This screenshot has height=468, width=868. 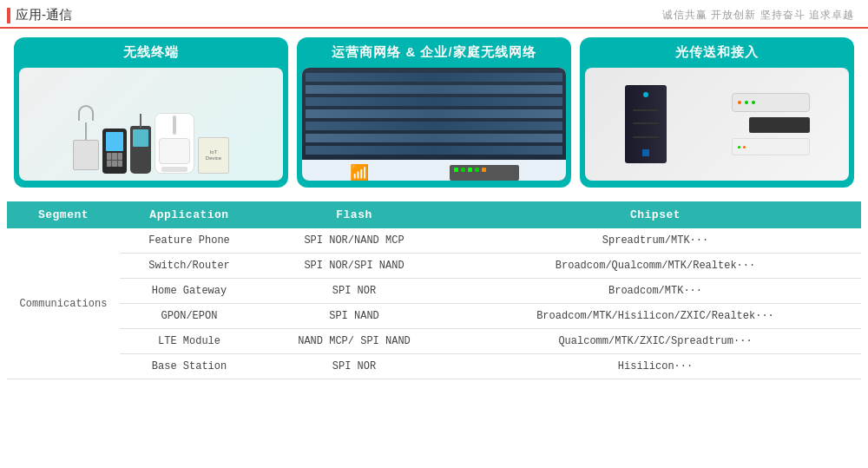 What do you see at coordinates (9, 16) in the screenshot?
I see `title-accent` at bounding box center [9, 16].